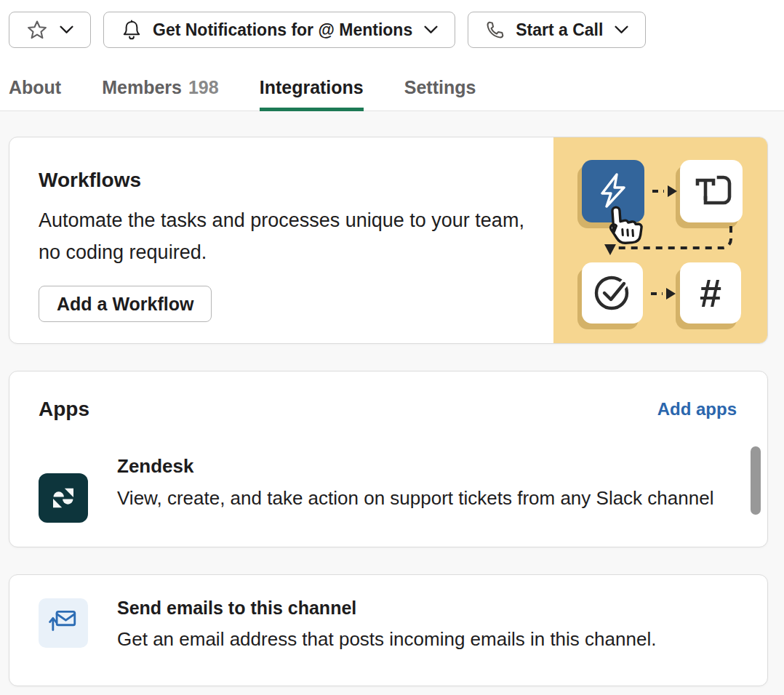 This screenshot has height=695, width=784. What do you see at coordinates (63, 498) in the screenshot?
I see `zendesk-app-icon` at bounding box center [63, 498].